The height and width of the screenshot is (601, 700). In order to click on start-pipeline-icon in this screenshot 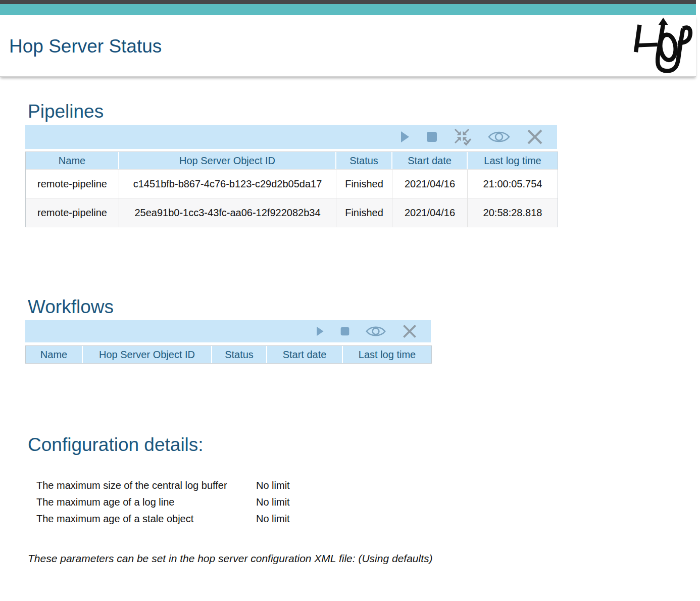, I will do `click(405, 137)`.